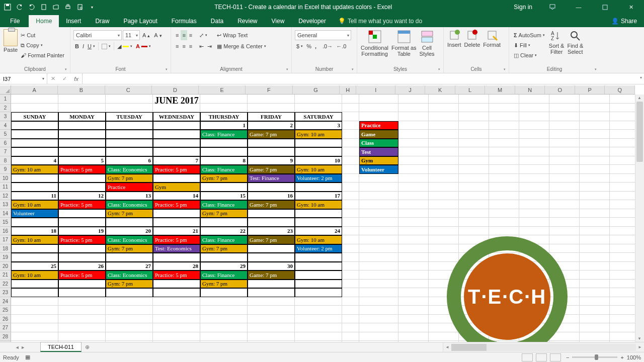 This screenshot has width=644, height=362. I want to click on date-cell: 19, so click(82, 231).